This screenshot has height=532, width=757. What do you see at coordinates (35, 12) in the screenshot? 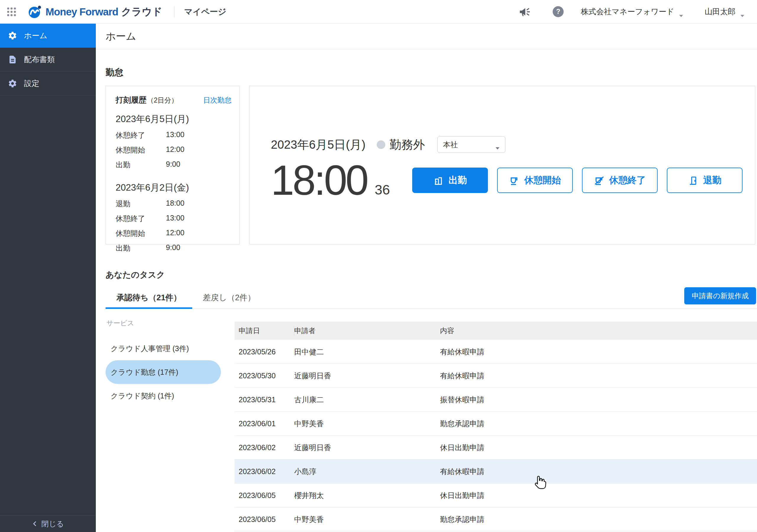
I see `money-forward-logo-icon` at bounding box center [35, 12].